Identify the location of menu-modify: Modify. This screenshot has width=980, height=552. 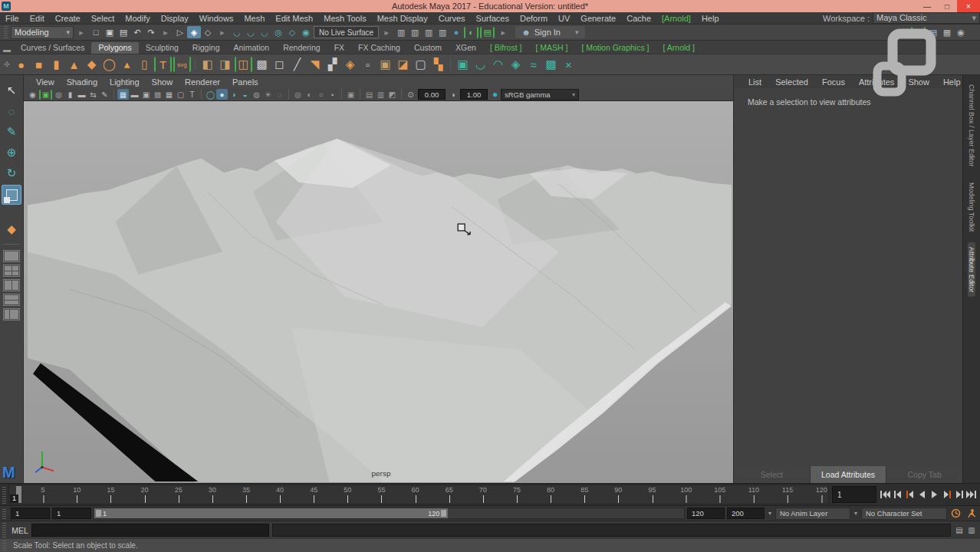
(137, 18).